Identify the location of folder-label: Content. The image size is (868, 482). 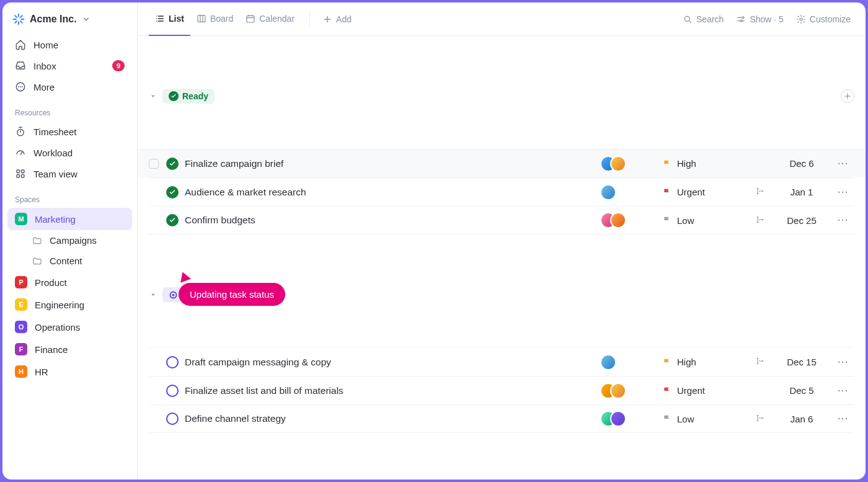
(66, 261).